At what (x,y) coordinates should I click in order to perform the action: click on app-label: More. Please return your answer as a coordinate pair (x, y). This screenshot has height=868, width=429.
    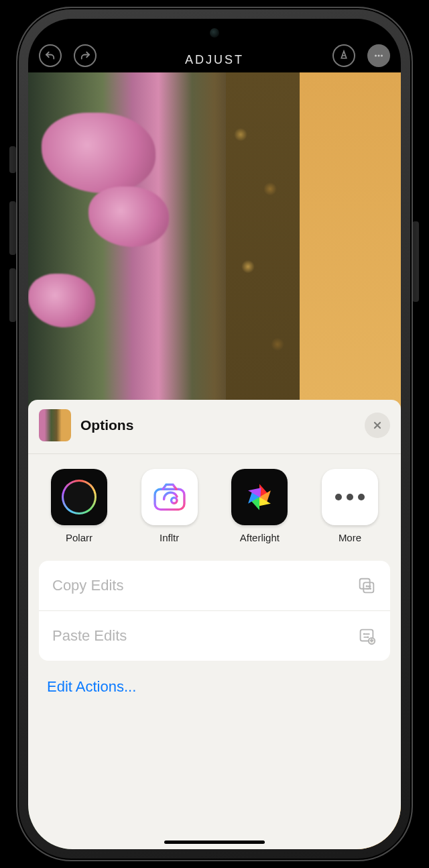
    Looking at the image, I should click on (350, 538).